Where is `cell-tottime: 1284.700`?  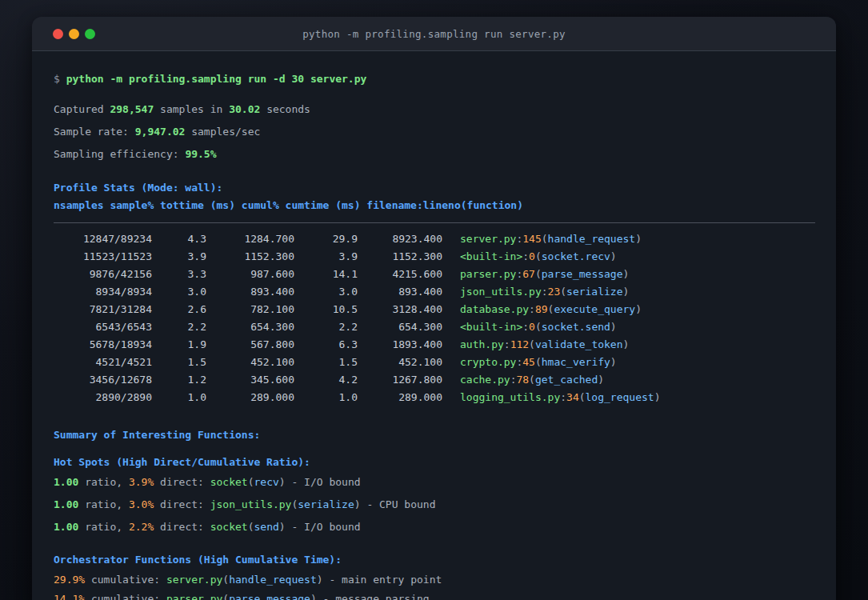
cell-tottime: 1284.700 is located at coordinates (250, 239).